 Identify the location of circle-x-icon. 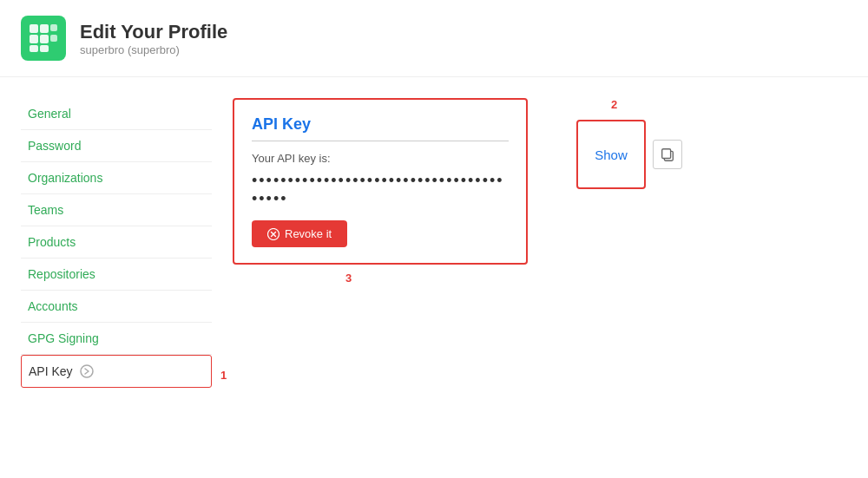
(273, 234).